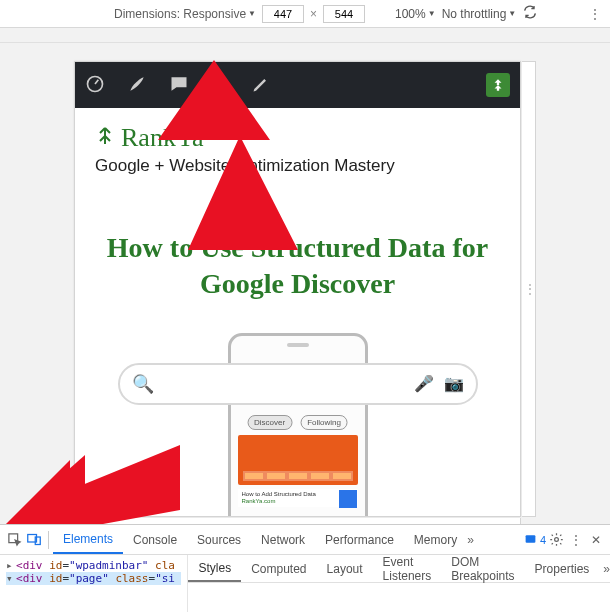 The height and width of the screenshot is (612, 610). I want to click on comment-icon, so click(179, 86).